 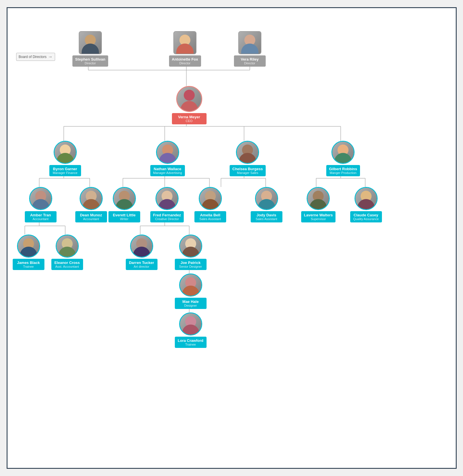 I want to click on avatar-james, so click(x=29, y=246).